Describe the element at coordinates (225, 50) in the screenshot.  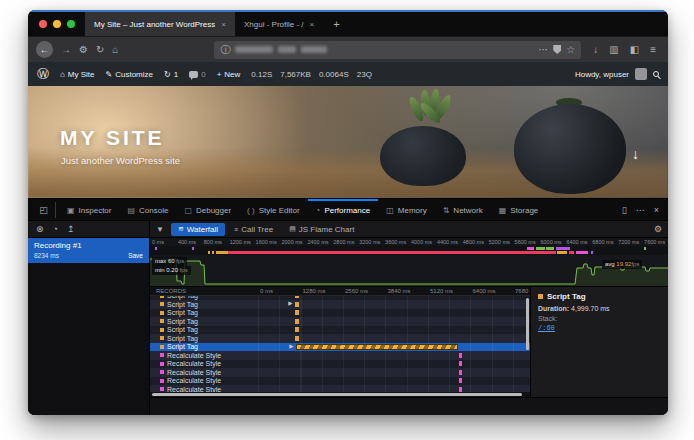
I see `site-info-icon: ⓘ` at that location.